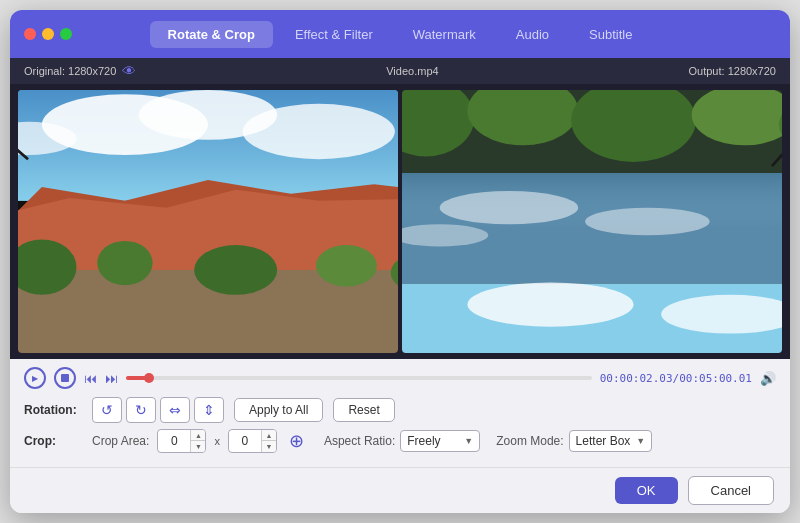 Image resolution: width=800 pixels, height=523 pixels. Describe the element at coordinates (402, 441) in the screenshot. I see `aspect-ratio-section: Aspect Ratio: Freely ▼` at that location.